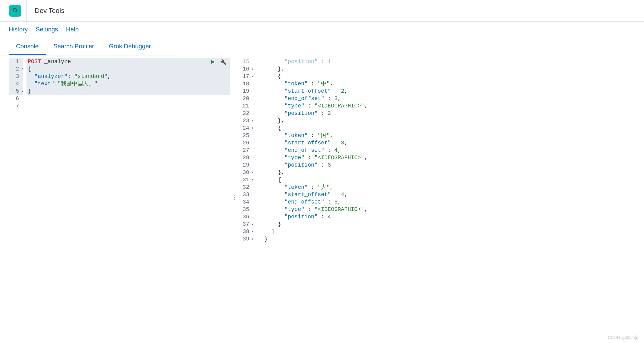  What do you see at coordinates (450, 99) in the screenshot?
I see `output-line: "end_offset" : 3,` at bounding box center [450, 99].